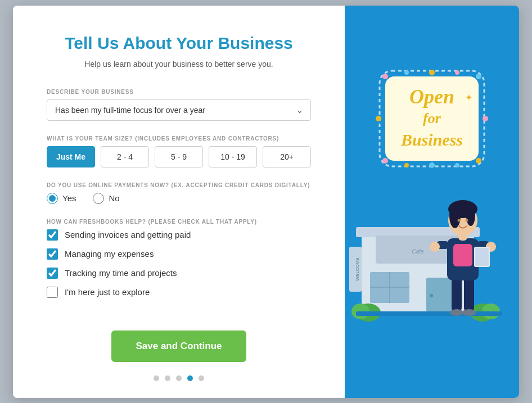 Image resolution: width=532 pixels, height=403 pixels. I want to click on checkbox-invoices-label: Sending invoices and getting paid, so click(128, 235).